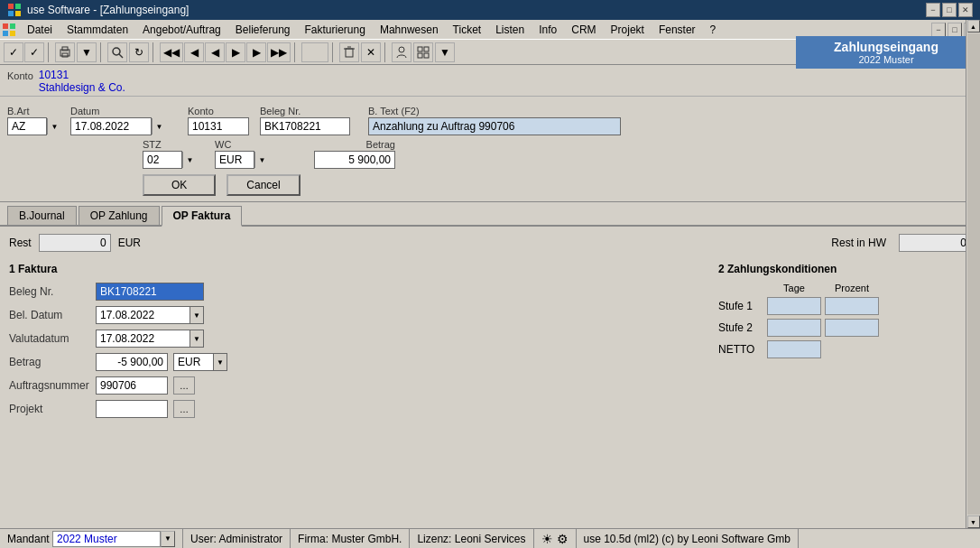  Describe the element at coordinates (194, 52) in the screenshot. I see `toolbar-prev-btn: ◀` at that location.